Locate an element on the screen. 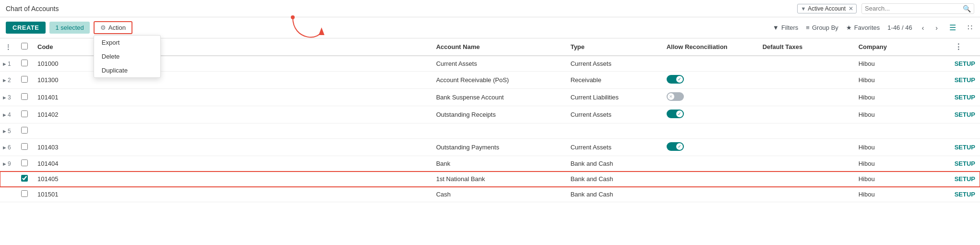  groupby-button: ≡ Group By is located at coordinates (822, 28).